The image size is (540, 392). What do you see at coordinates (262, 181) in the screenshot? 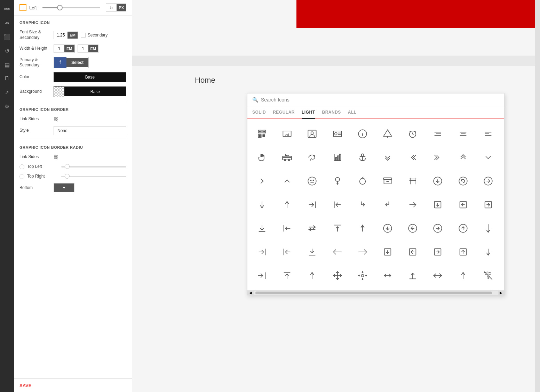
I see `icon-chevron-right` at bounding box center [262, 181].